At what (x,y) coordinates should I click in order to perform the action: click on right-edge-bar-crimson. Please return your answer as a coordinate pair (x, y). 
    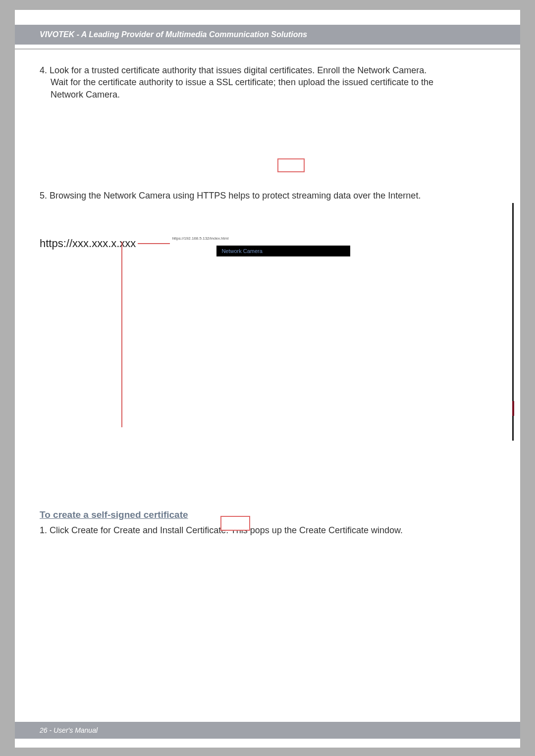
    Looking at the image, I should click on (513, 408).